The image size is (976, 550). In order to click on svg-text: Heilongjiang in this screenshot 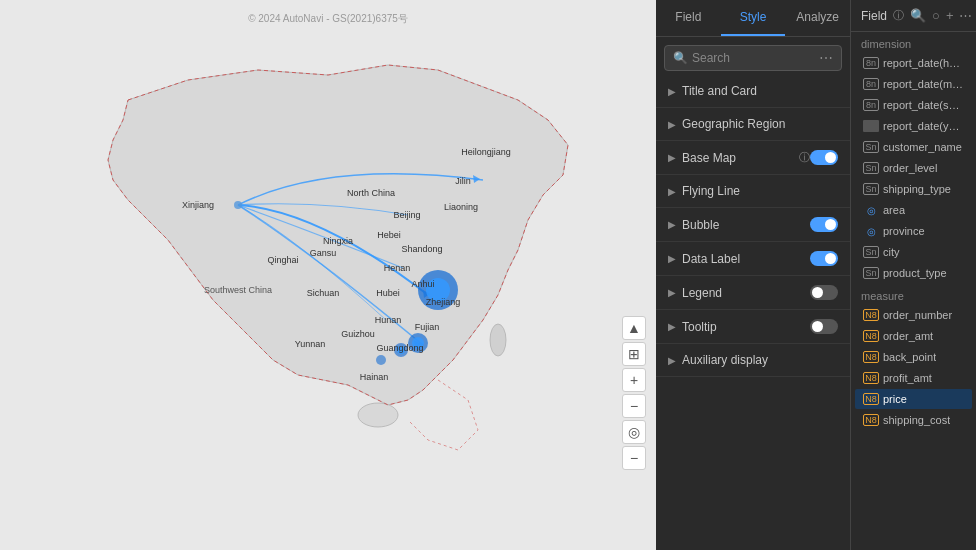, I will do `click(486, 152)`.